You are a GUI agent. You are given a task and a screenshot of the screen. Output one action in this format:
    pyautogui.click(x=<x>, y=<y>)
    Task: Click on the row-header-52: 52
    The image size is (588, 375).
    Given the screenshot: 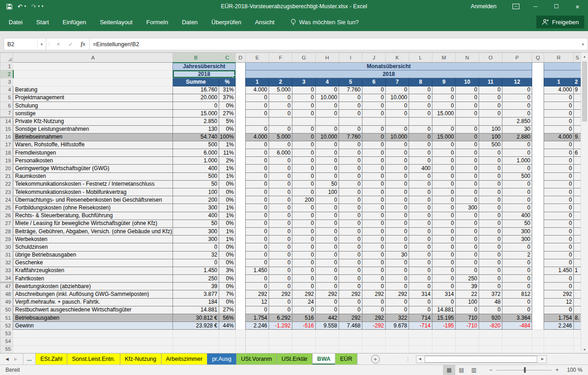 What is the action you would take?
    pyautogui.click(x=7, y=326)
    